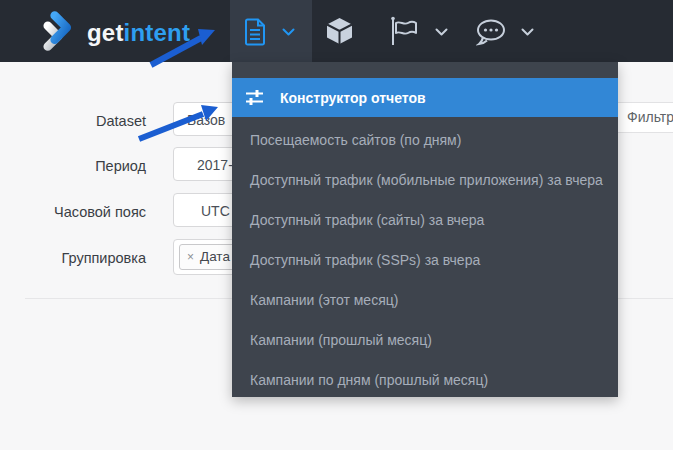 The height and width of the screenshot is (450, 673). What do you see at coordinates (425, 180) in the screenshot?
I see `menu-item-available-traffic-apps: Доступный трафик (мобильные приложения) …` at bounding box center [425, 180].